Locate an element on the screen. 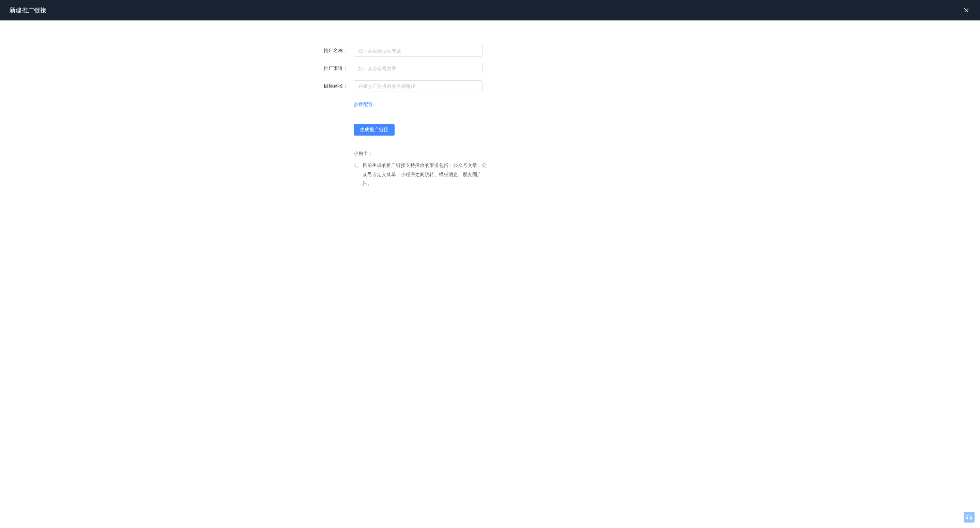 The width and height of the screenshot is (980, 528). tips-item: 1、 目前生成的推广链接支持投放的渠道包括：公众号文章、公众号自定义菜单、小程序… is located at coordinates (507, 174).